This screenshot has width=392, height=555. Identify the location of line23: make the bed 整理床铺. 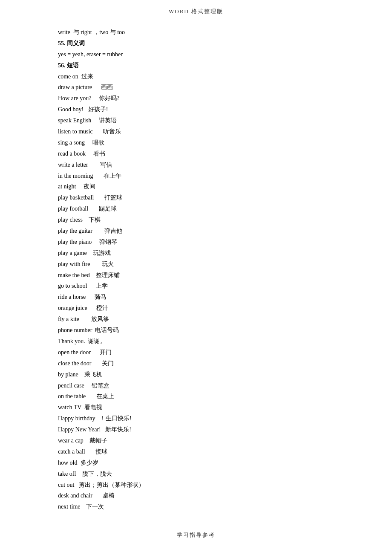
(196, 275).